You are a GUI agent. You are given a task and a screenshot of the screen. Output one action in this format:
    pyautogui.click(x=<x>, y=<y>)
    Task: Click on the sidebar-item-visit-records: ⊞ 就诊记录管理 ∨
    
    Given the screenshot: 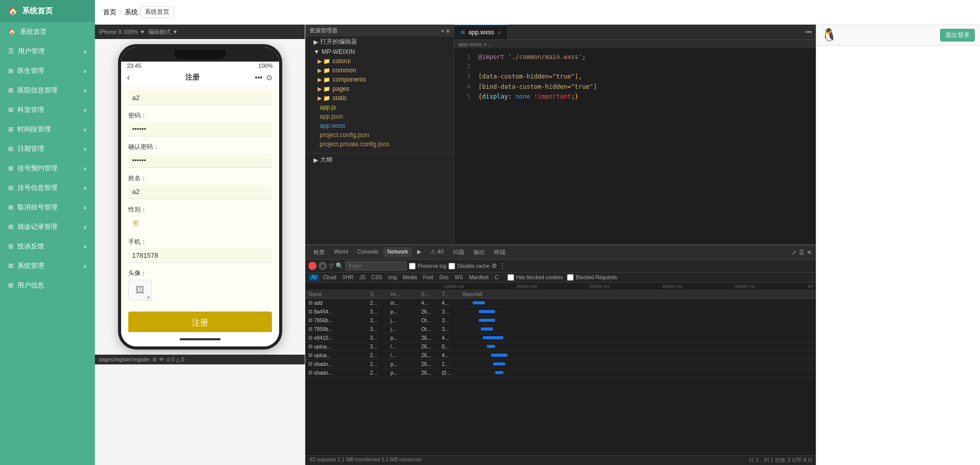 What is the action you would take?
    pyautogui.click(x=47, y=227)
    